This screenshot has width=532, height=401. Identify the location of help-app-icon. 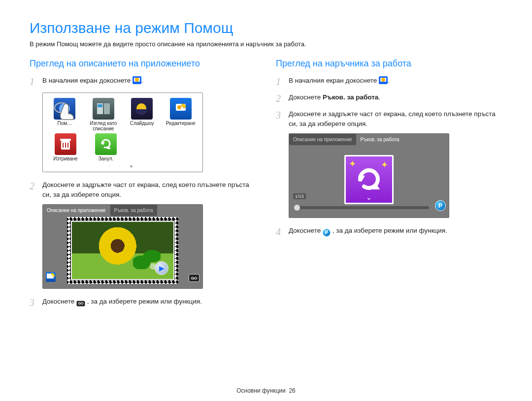
(65, 109).